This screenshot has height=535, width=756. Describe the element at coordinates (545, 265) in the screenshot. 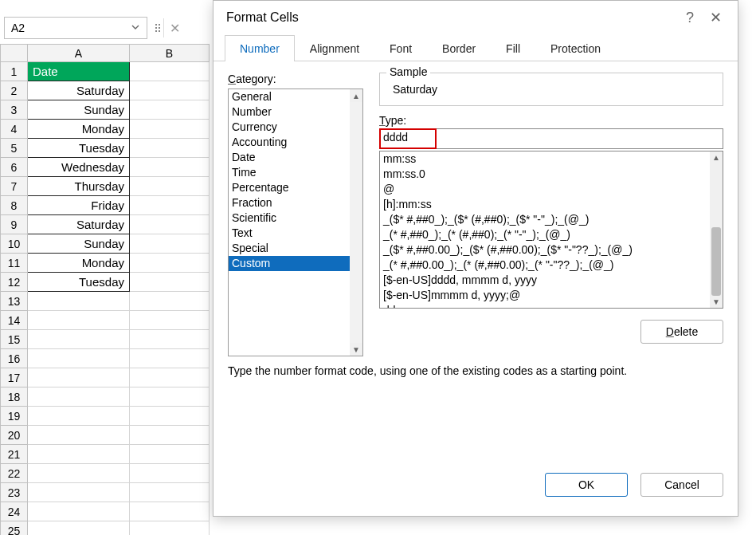

I see `list-item: _(* #,##0.00_);_(* (#,##0.00);_(* "-"??_…` at that location.